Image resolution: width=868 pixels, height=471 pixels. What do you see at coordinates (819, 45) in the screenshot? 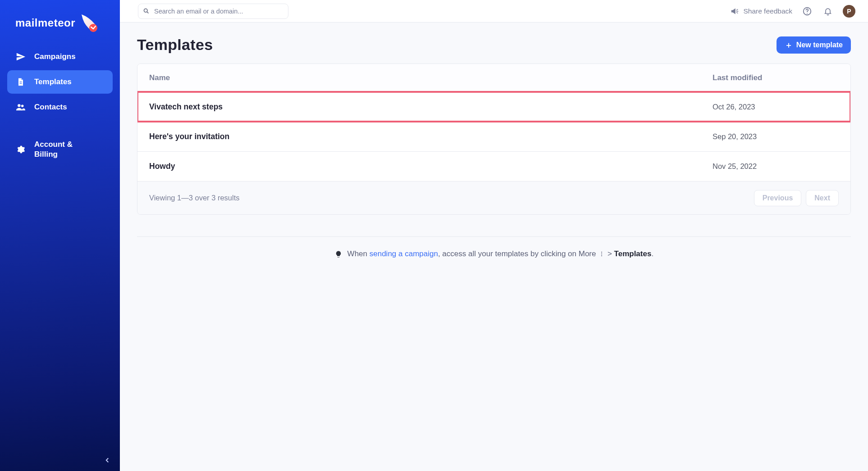
I see `new-template-label: New template` at bounding box center [819, 45].